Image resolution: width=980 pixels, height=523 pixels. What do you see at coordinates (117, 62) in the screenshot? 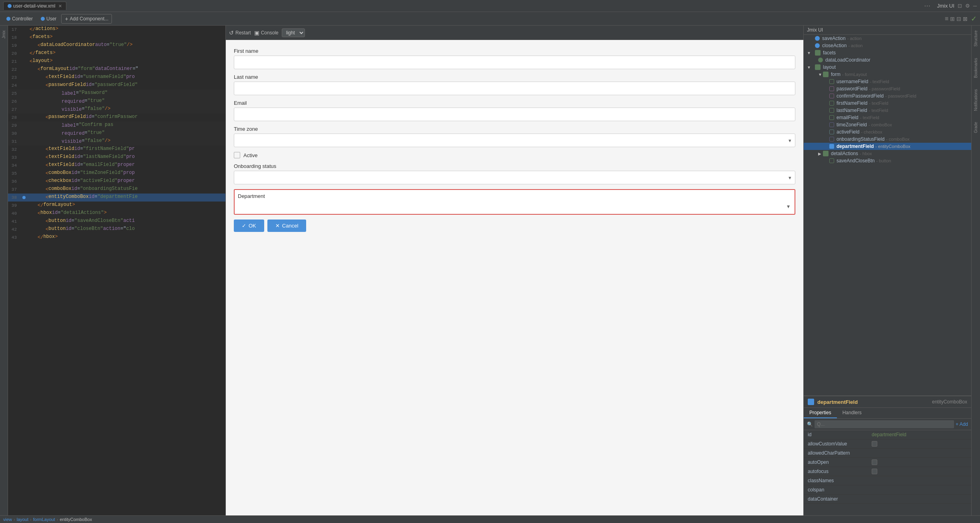
I see `code-line-21: 21 <layout>` at bounding box center [117, 62].